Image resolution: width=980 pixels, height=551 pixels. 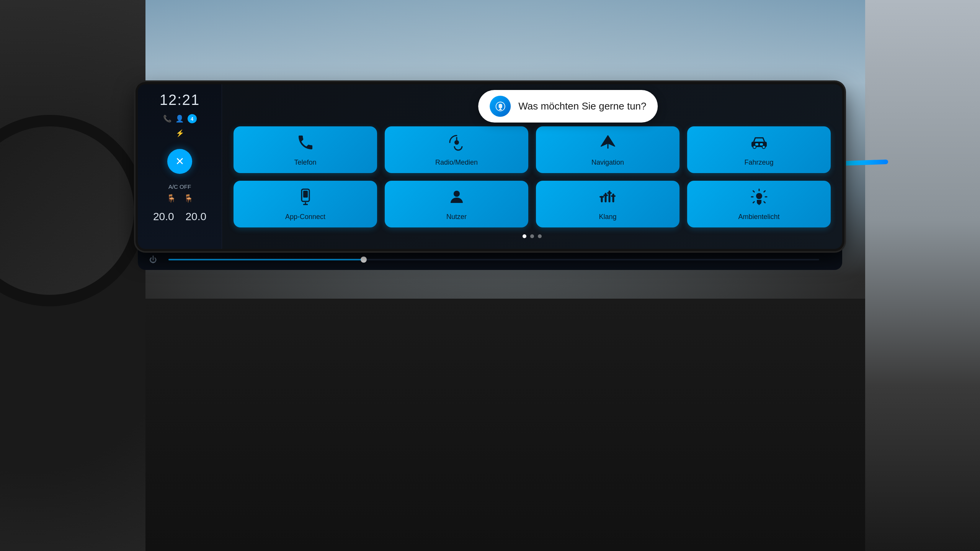 I want to click on radio-medien-label: Radio/Medien, so click(x=456, y=162).